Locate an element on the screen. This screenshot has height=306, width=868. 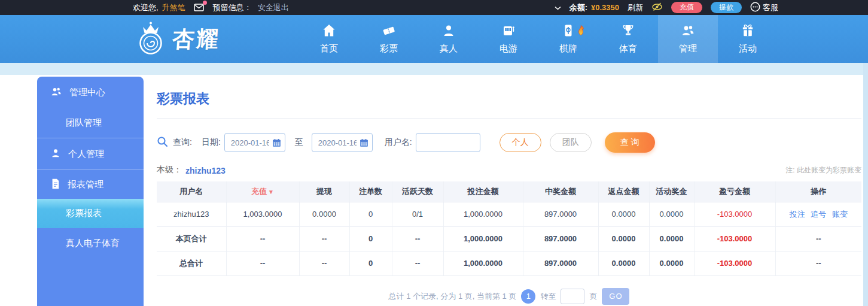
mahjong-tile-icon is located at coordinates (568, 31).